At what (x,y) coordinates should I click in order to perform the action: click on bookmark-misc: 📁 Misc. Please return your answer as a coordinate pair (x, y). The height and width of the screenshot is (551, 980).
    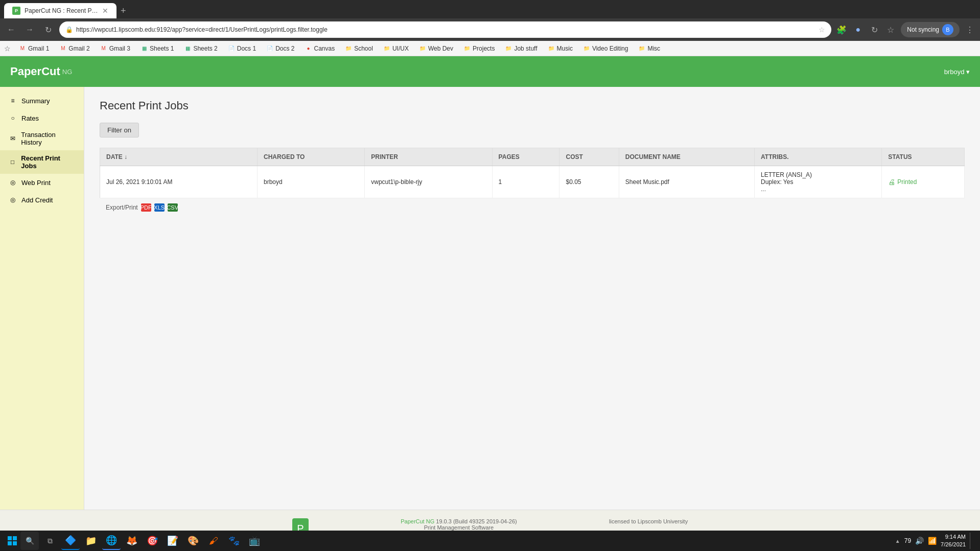
    Looking at the image, I should click on (649, 49).